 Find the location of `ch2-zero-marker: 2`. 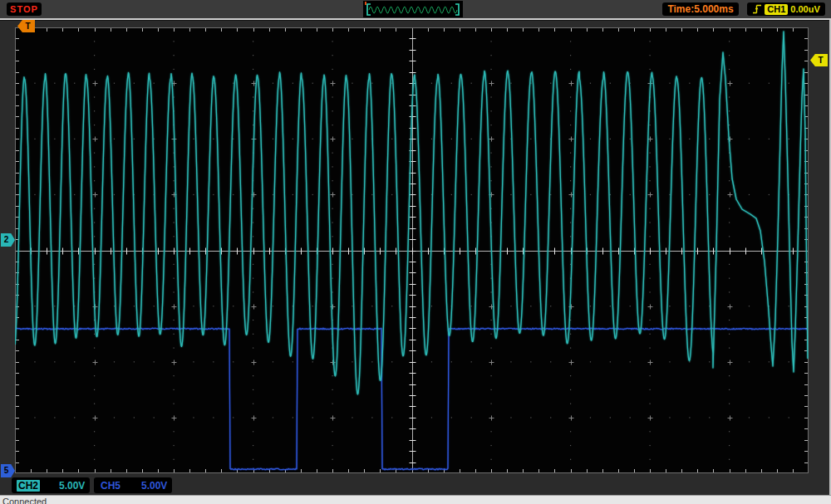

ch2-zero-marker: 2 is located at coordinates (8, 240).